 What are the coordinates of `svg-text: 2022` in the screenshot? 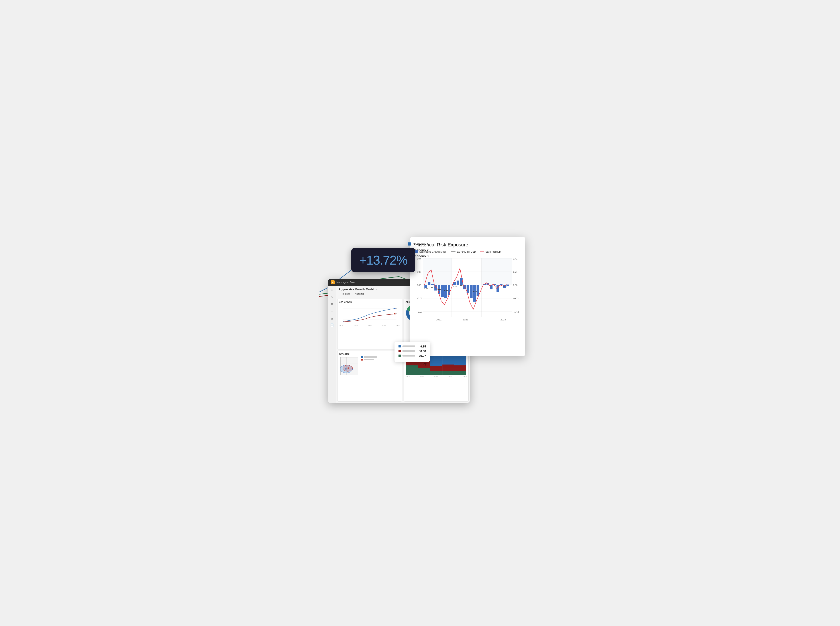 It's located at (465, 320).